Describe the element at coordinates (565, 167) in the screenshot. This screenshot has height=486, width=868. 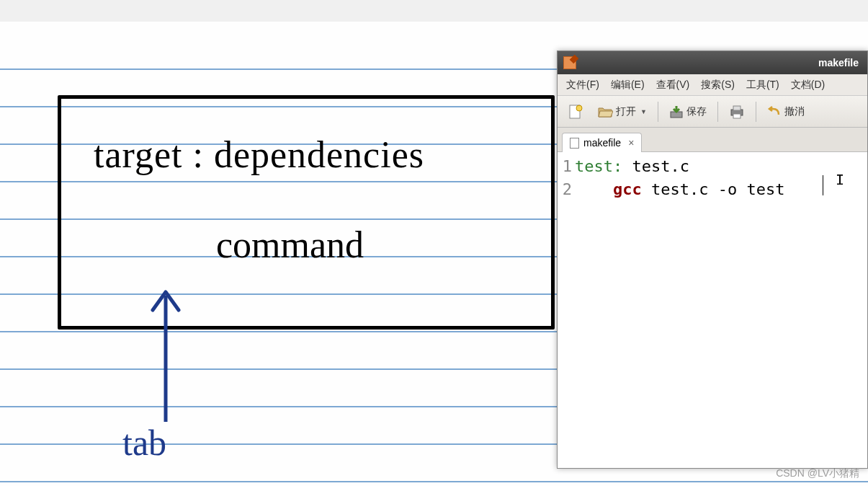
I see `line-number: 1` at that location.